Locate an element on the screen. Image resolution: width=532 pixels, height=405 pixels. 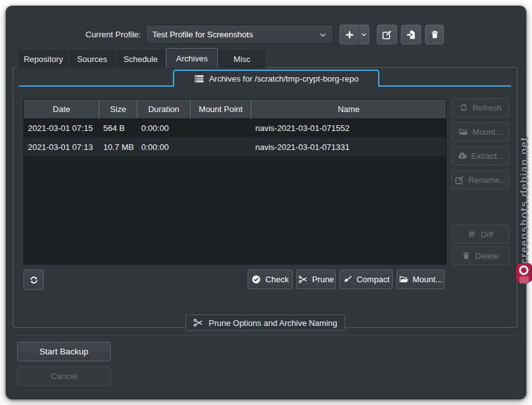
button-label: Cancel is located at coordinates (64, 376).